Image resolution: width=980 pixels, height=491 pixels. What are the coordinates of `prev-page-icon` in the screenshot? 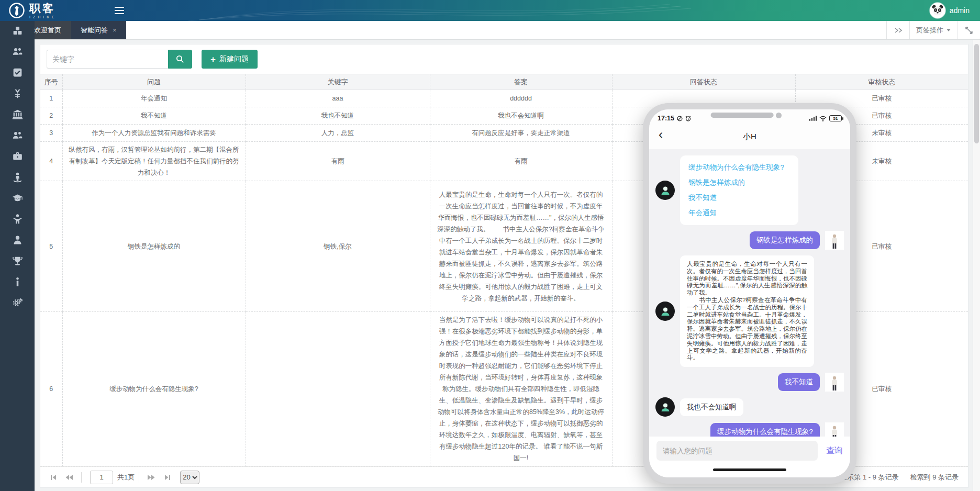 It's located at (69, 477).